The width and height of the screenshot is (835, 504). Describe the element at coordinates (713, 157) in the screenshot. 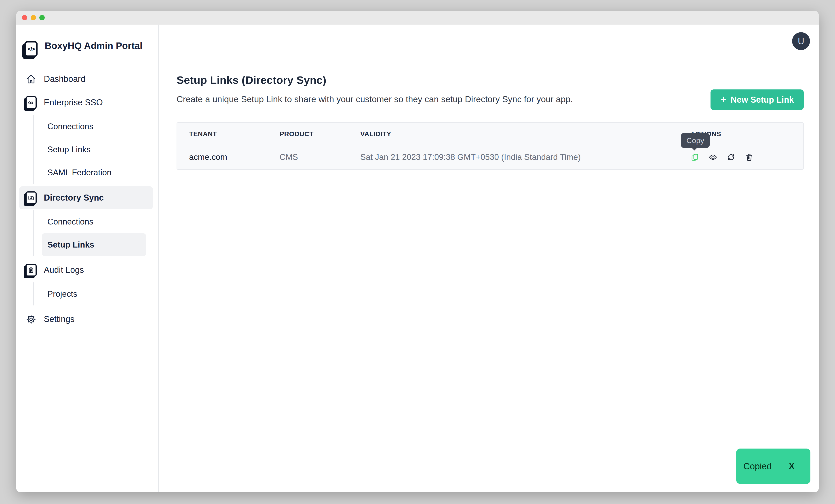

I see `eye-icon` at that location.